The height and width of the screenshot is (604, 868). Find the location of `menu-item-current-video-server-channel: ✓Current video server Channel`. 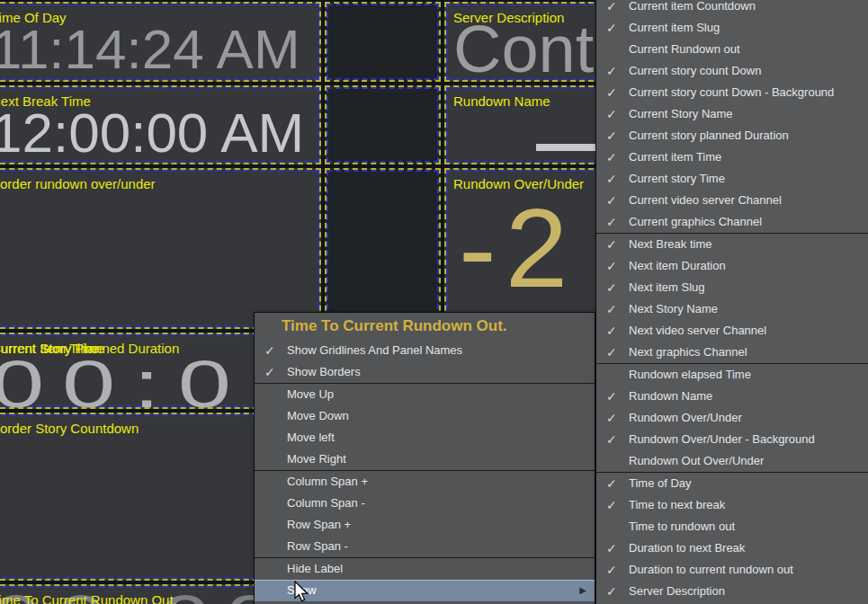

menu-item-current-video-server-channel: ✓Current video server Channel is located at coordinates (732, 200).